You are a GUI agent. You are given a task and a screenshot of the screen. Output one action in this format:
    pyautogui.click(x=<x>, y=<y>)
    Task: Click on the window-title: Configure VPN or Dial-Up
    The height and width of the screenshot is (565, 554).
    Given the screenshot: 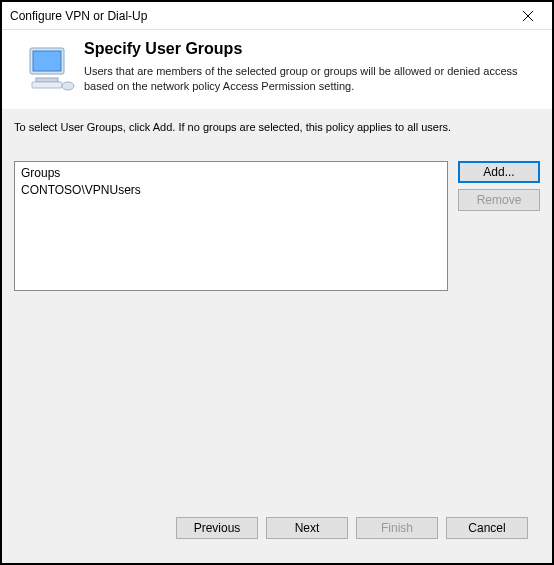 What is the action you would take?
    pyautogui.click(x=259, y=16)
    